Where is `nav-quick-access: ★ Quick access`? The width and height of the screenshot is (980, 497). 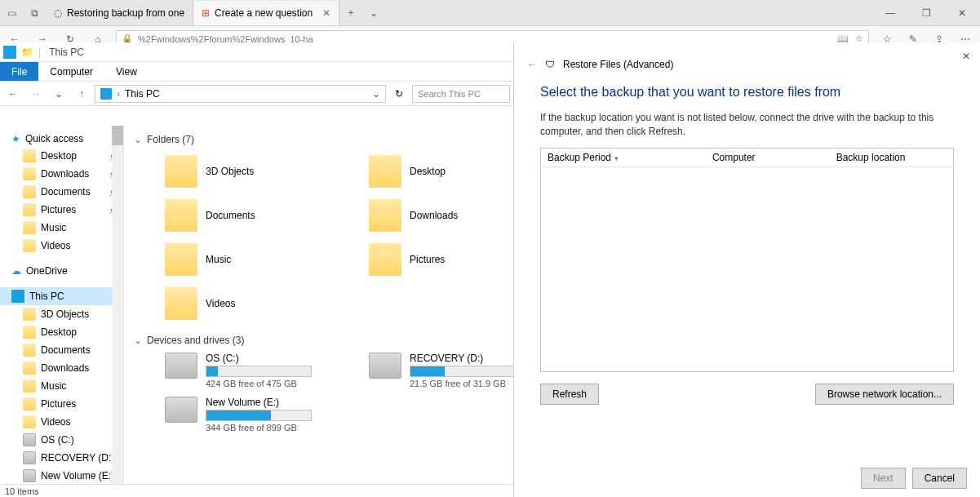 nav-quick-access: ★ Quick access is located at coordinates (62, 139).